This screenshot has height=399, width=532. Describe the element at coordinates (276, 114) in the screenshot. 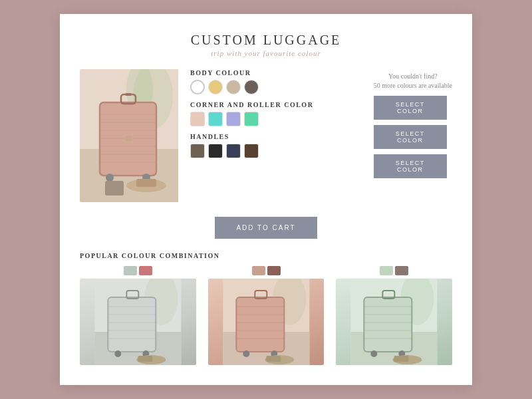

I see `corner-roller-row: CORNER AND ROLLER COLOR` at that location.